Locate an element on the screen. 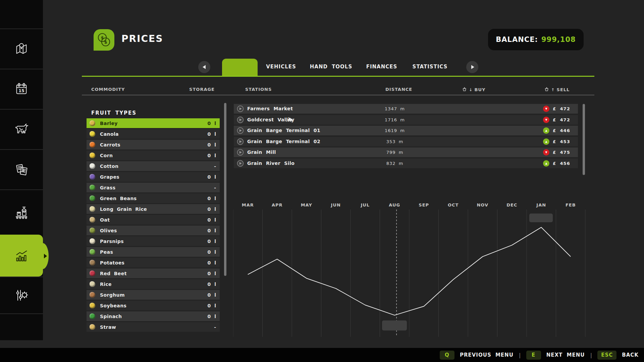 The image size is (644, 362). column-header-distance: DISTANCE is located at coordinates (399, 89).